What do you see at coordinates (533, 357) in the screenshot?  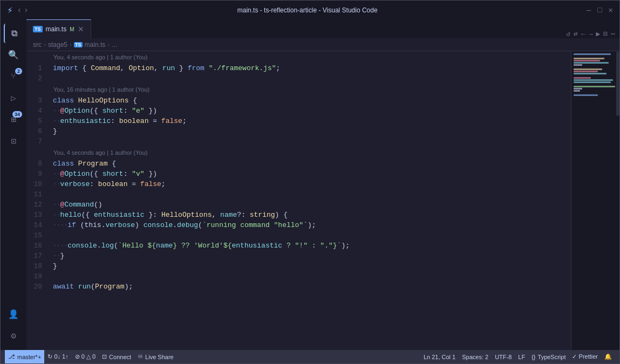 I see `language-label: {}` at bounding box center [533, 357].